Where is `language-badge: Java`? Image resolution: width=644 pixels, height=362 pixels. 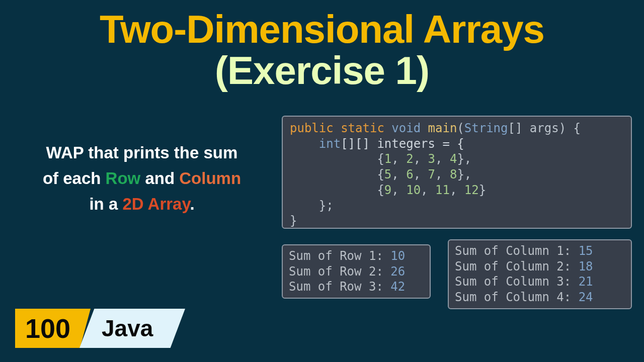
language-badge: Java is located at coordinates (132, 328).